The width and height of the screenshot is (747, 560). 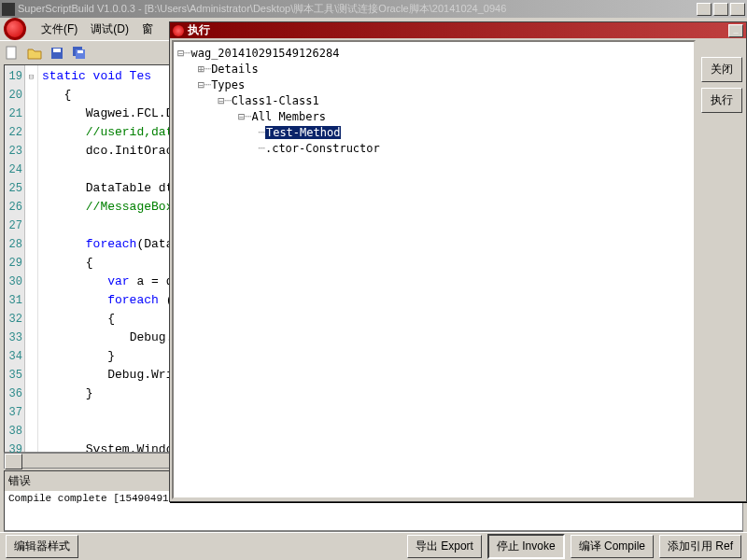 I want to click on app-icon, so click(x=8, y=9).